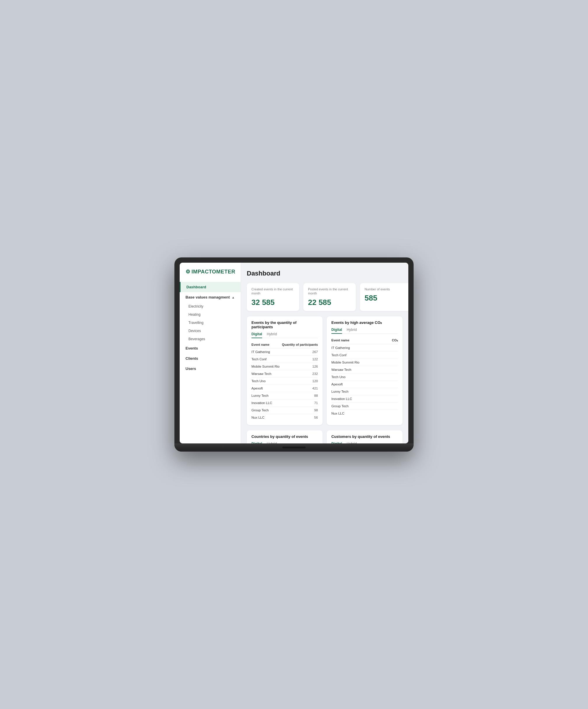  I want to click on table-row: Tech Conf122, so click(284, 359).